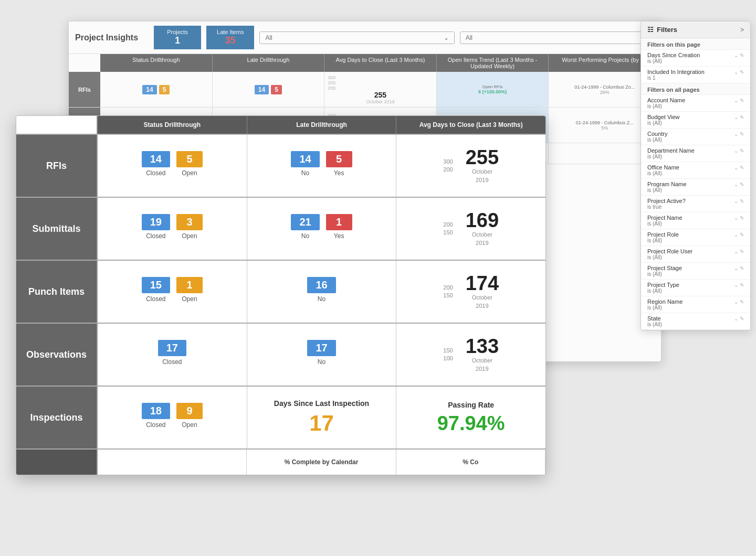 This screenshot has height=556, width=756. Describe the element at coordinates (322, 418) in the screenshot. I see `inspections-days-cell: Days Since Last Inspection 17` at that location.